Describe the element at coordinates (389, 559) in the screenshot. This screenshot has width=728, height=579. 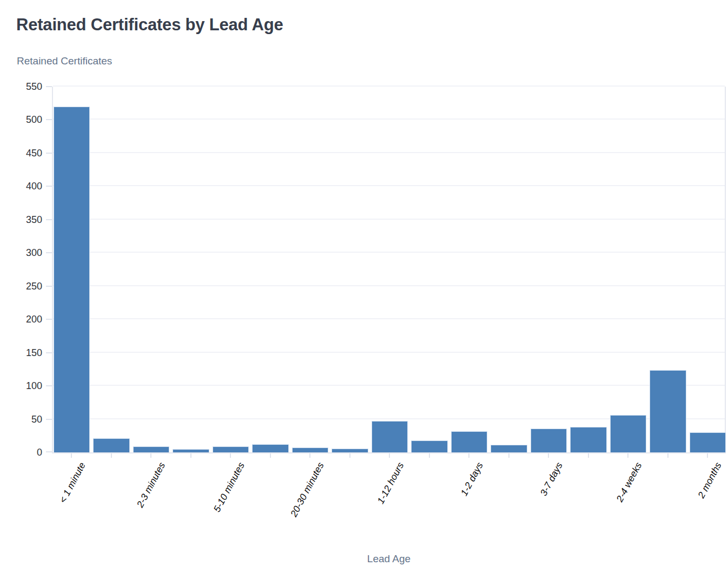
I see `x-axis-title: Lead Age` at that location.